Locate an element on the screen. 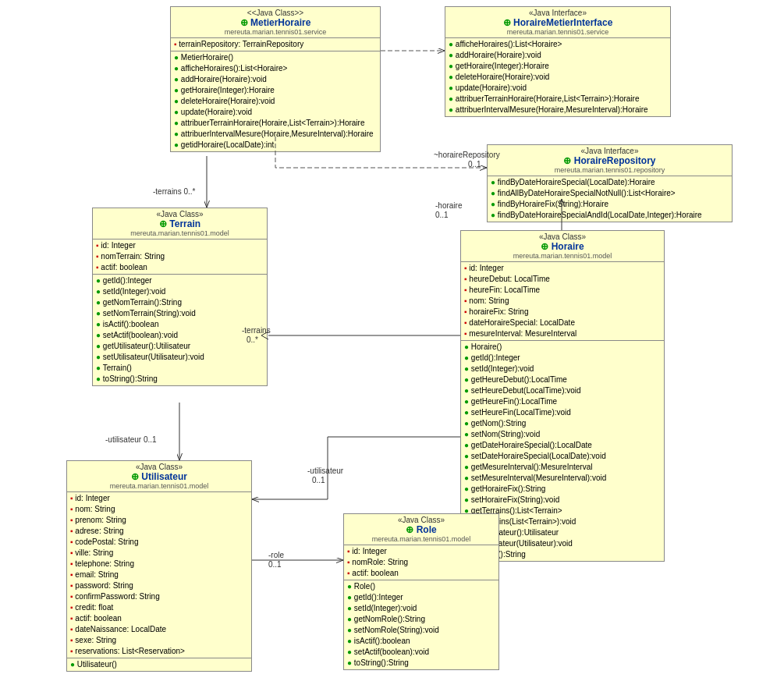 The height and width of the screenshot is (699, 784). methods-section: afficheHoraires():List<Horaire> addHorai… is located at coordinates (558, 77).